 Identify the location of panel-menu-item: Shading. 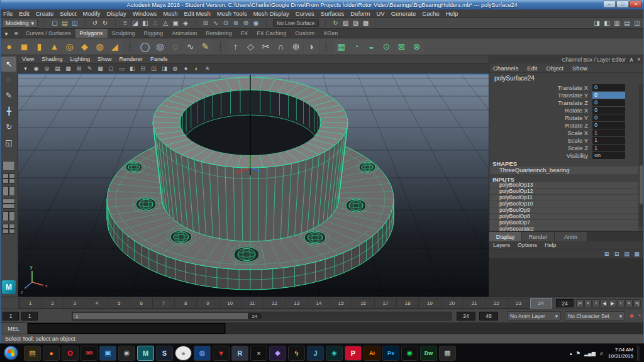
(52, 59).